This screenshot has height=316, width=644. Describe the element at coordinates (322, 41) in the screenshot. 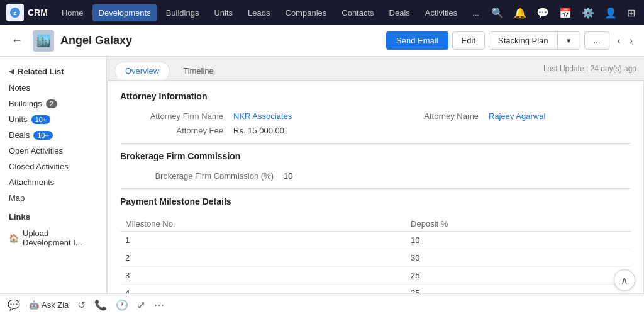

I see `page-header-bar: ← 🏙️ Angel Galaxy Send Email Edit Stacki…` at that location.